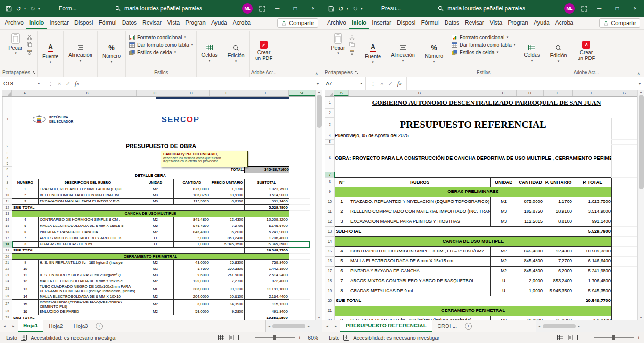 The width and height of the screenshot is (644, 343). Describe the element at coordinates (330, 291) in the screenshot. I see `row-number: 19` at that location.